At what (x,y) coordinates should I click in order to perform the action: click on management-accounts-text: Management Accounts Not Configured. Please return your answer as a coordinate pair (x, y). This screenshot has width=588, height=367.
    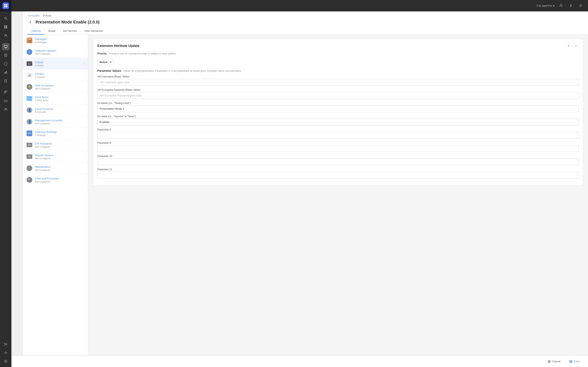
    Looking at the image, I should click on (60, 122).